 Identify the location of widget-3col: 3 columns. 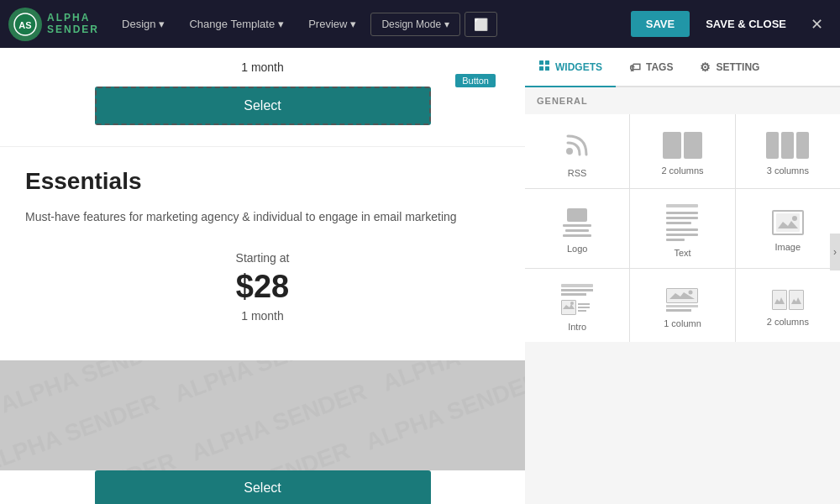
(788, 151).